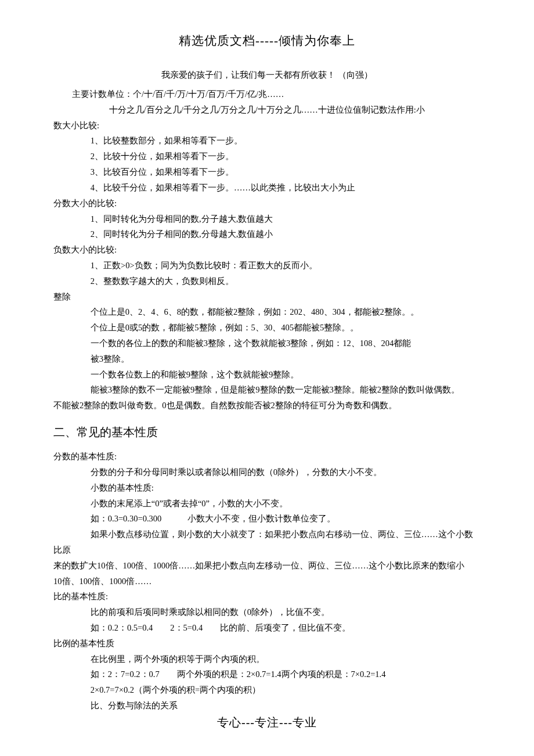 This screenshot has height=756, width=534. I want to click on body-line: 整除, so click(267, 297).